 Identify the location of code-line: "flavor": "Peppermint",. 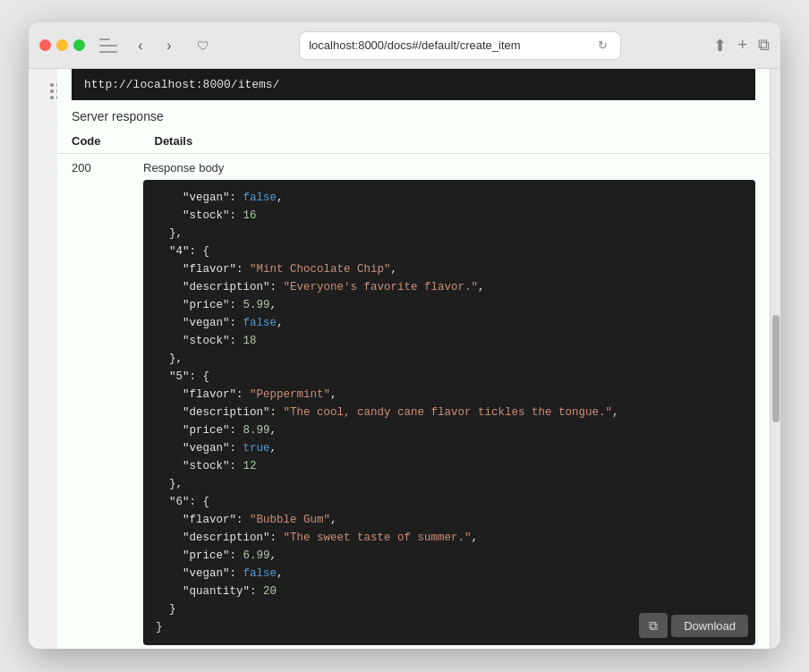
(449, 395).